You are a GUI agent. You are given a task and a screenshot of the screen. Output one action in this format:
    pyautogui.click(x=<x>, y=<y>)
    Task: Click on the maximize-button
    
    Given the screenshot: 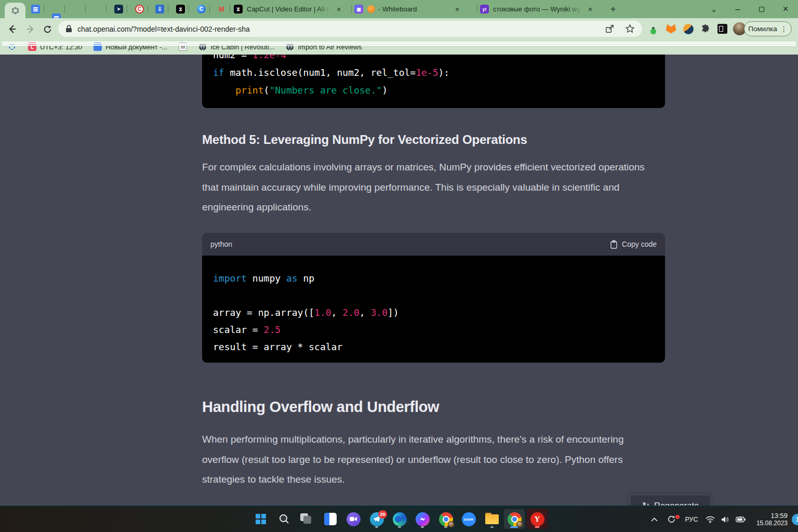 What is the action you would take?
    pyautogui.click(x=762, y=9)
    